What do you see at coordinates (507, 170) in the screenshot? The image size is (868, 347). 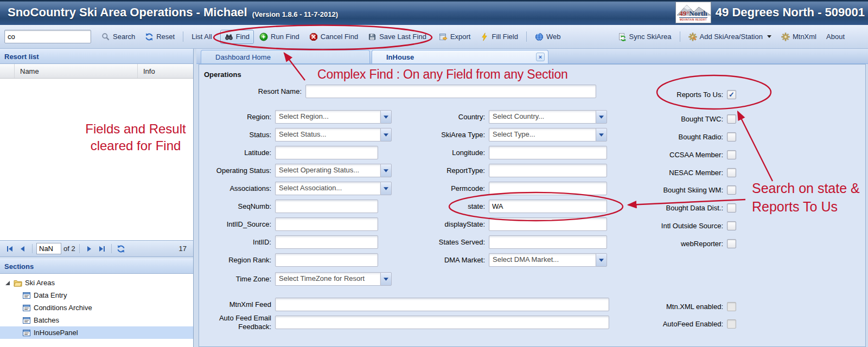 I see `field-reporttype: ReportType:` at bounding box center [507, 170].